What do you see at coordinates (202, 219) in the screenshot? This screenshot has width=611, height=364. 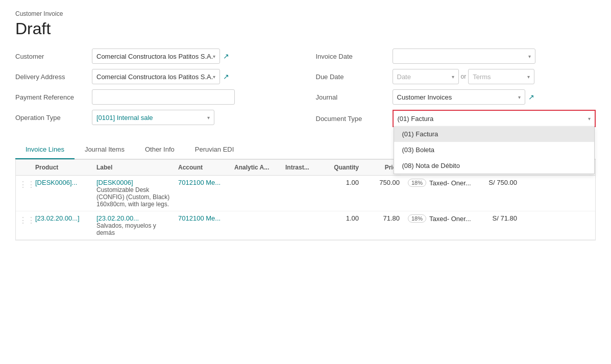 I see `row2-account: 7012100 Me...` at bounding box center [202, 219].